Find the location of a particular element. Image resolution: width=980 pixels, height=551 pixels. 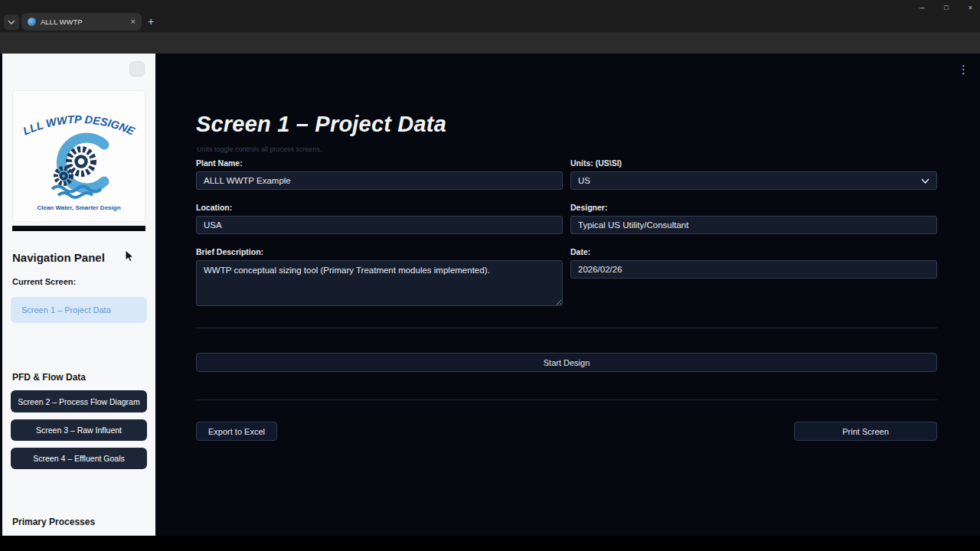

browser-toolbar: ← ↻ https://3a742dc3-c6be-451c-8047-6158… is located at coordinates (490, 43).